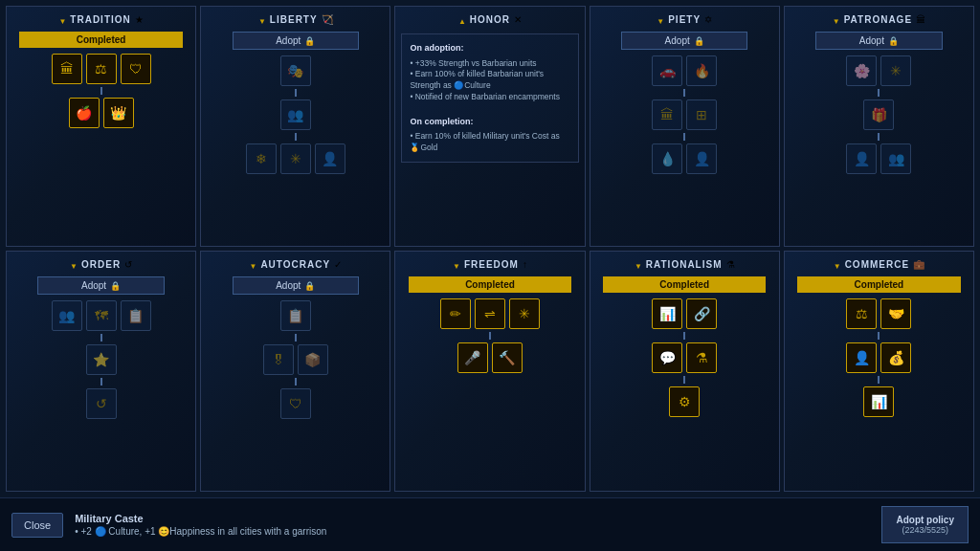  I want to click on autocracy-tree: 📋 🎖 📦 🛡, so click(295, 360).